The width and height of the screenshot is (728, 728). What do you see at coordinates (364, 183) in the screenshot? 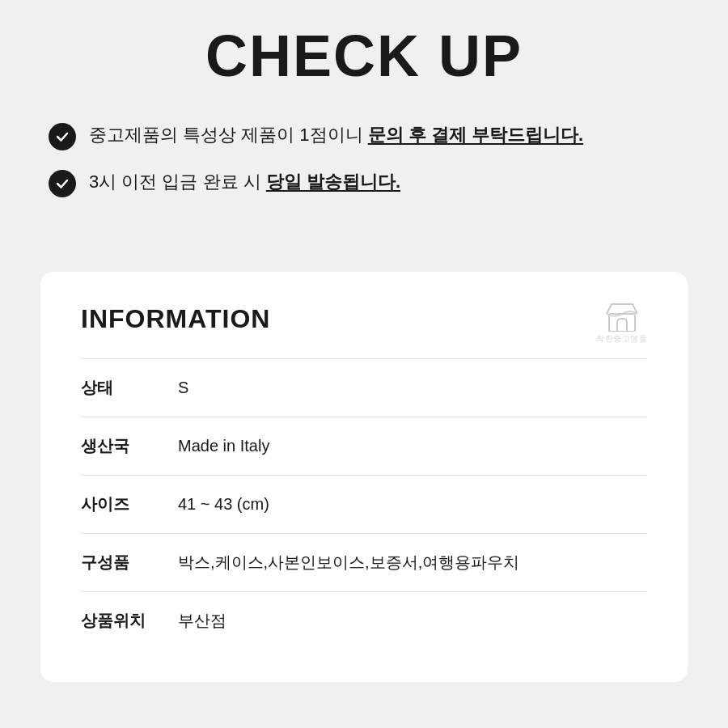
I see `check-item-2: 3시 이전 입금 완료 시 당일 발송됩니다.` at bounding box center [364, 183].